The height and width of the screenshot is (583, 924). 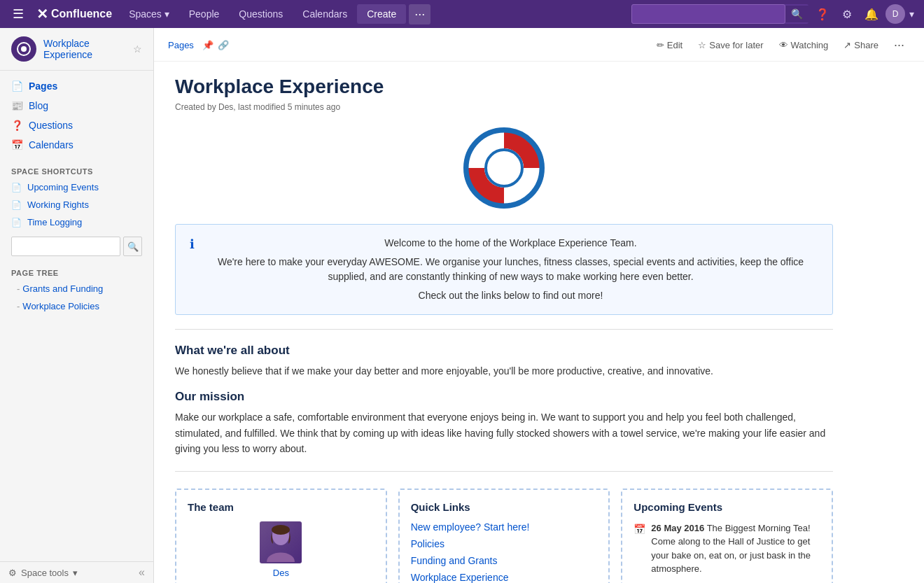 I want to click on attachment-icon: 🔗, so click(x=223, y=45).